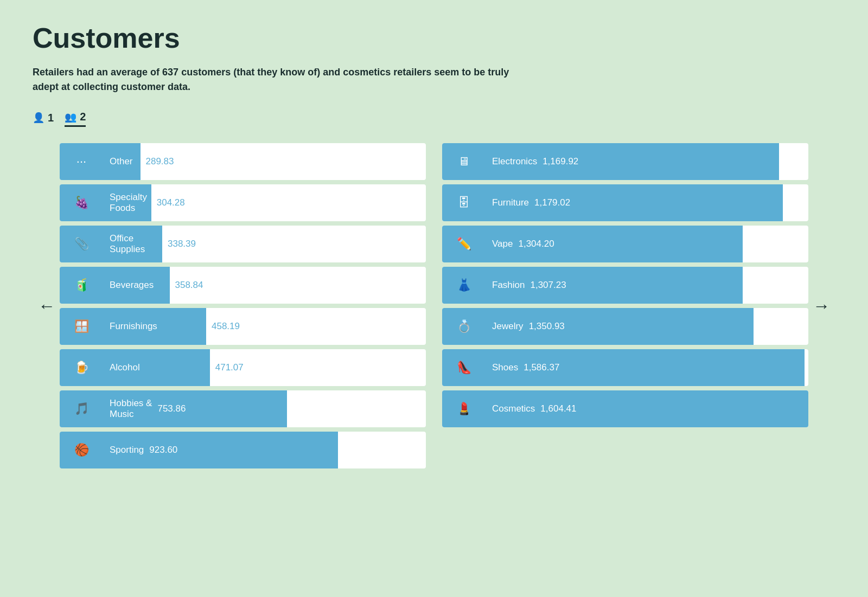  Describe the element at coordinates (127, 203) in the screenshot. I see `bar-fill-specialty-foods: Specialty Foods` at that location.